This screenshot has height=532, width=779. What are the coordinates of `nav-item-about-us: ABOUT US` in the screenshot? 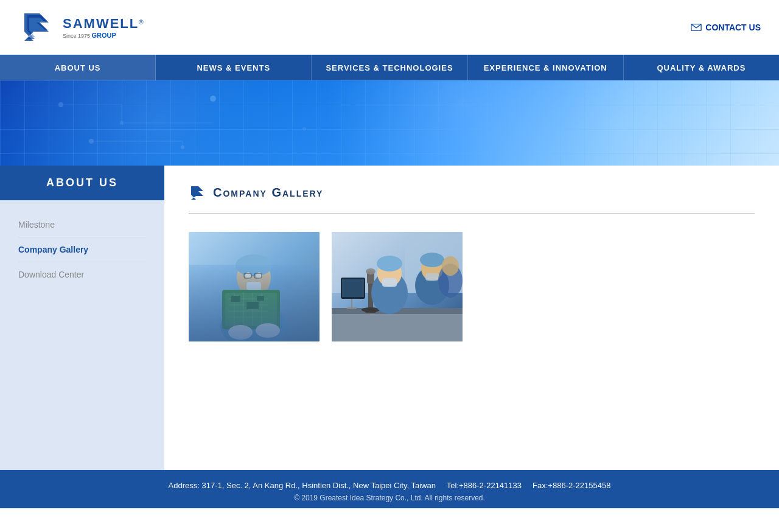 It's located at (78, 68).